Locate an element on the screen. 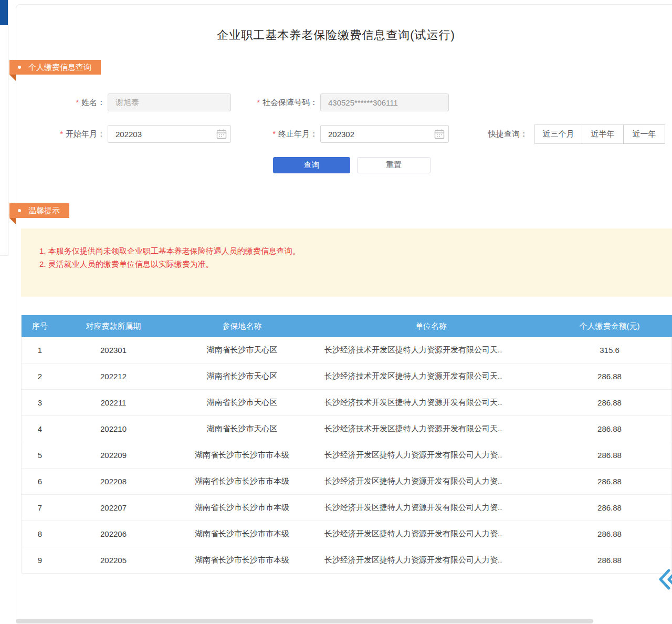 This screenshot has width=672, height=624. table-row: 7202207湖南省长沙市长沙市市本级长沙经济开发区捷特人力资源开发有限公司人力… is located at coordinates (346, 508).